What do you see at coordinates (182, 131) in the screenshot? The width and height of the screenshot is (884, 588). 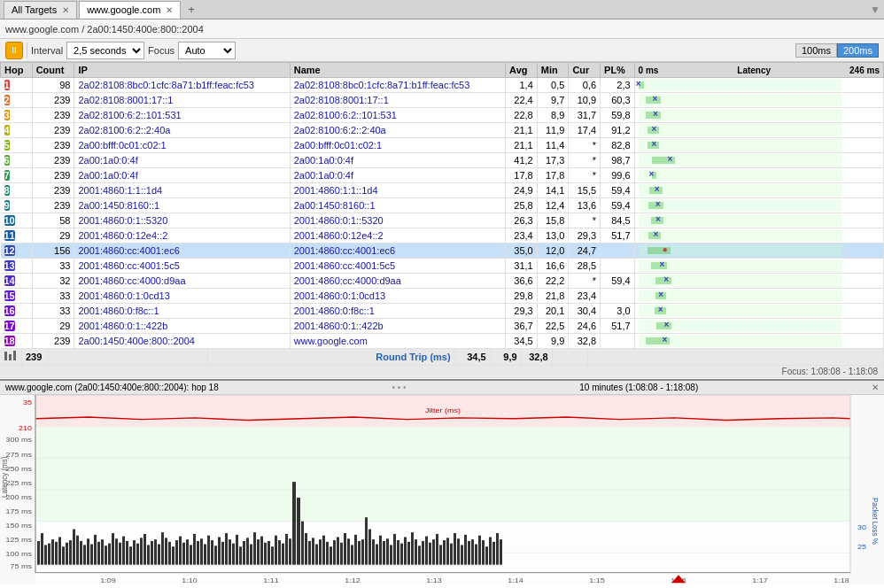 I see `ip-cell: 2a02:8100:6:2::2:40a` at bounding box center [182, 131].